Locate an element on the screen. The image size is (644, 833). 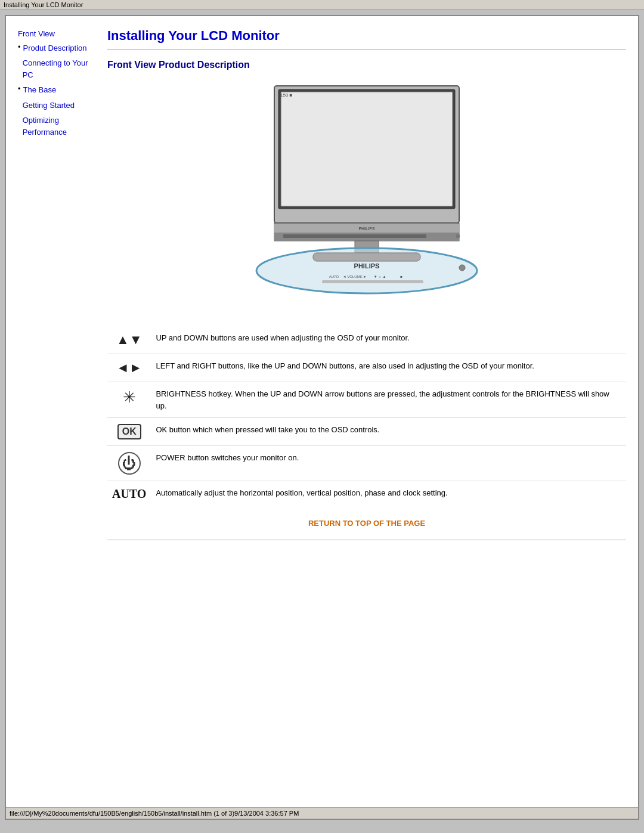
desc-power: POWER button switches your monitor on. is located at coordinates (389, 464).